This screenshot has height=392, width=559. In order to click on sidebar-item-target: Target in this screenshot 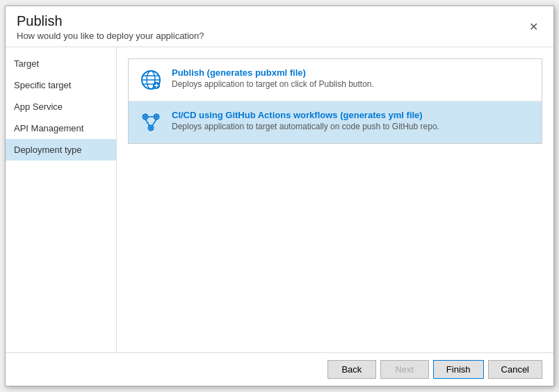, I will do `click(61, 64)`.